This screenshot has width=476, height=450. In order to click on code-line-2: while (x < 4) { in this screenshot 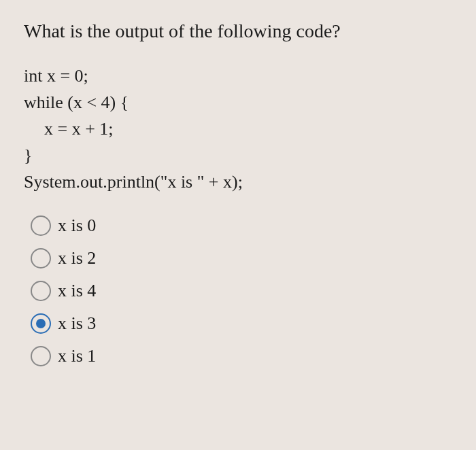, I will do `click(238, 102)`.